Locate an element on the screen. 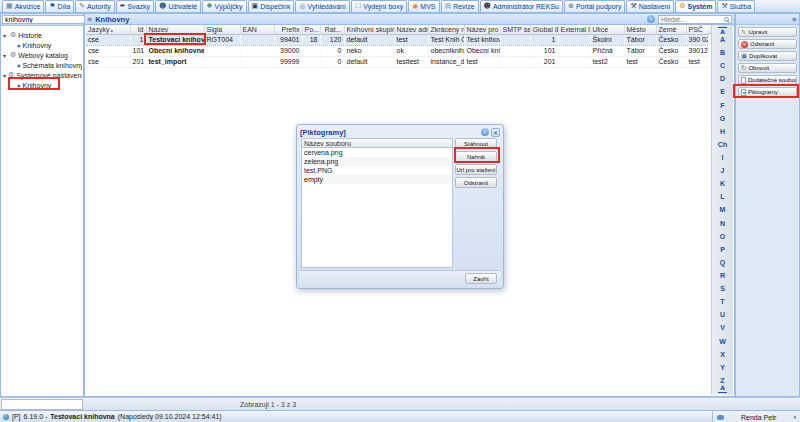 The width and height of the screenshot is (800, 422). alphabet-letter: K is located at coordinates (722, 184).